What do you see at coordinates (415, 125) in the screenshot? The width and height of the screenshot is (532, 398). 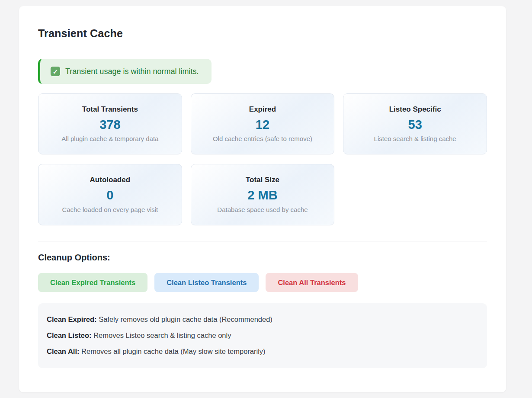 I see `stat-value: 53` at bounding box center [415, 125].